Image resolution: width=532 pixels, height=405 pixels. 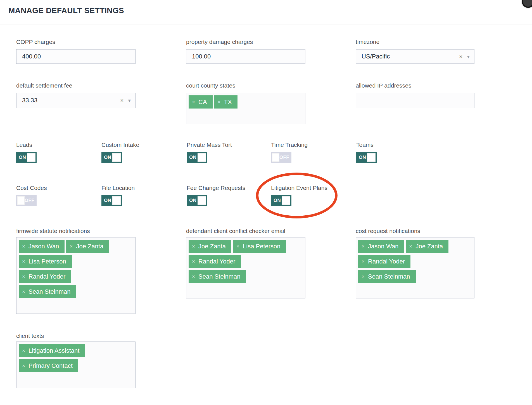 I want to click on partial-avatar-icon, so click(x=527, y=4).